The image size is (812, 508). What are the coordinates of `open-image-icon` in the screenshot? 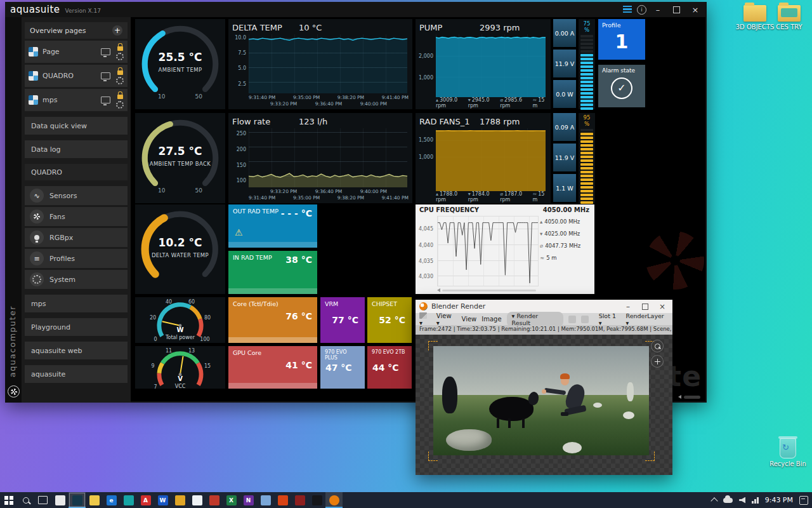 It's located at (585, 319).